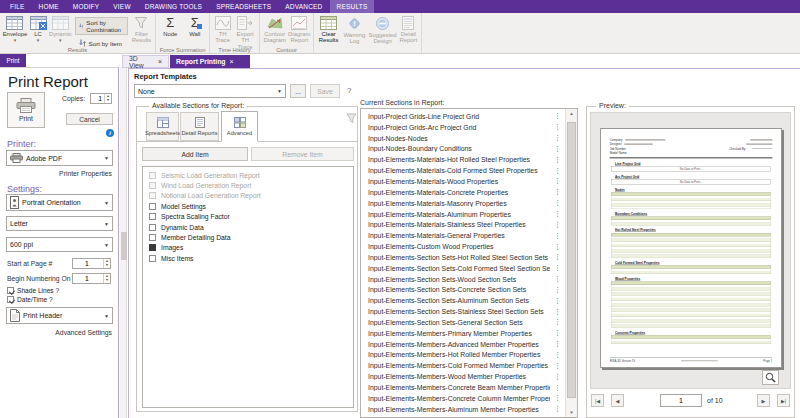  What do you see at coordinates (469, 192) in the screenshot?
I see `report-section-row: Input-Elements-Materials-Concrete Proper…` at bounding box center [469, 192].